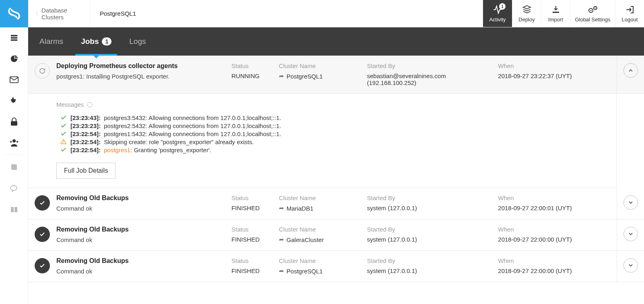 This screenshot has width=644, height=304. I want to click on nav-chat-icon, so click(14, 188).